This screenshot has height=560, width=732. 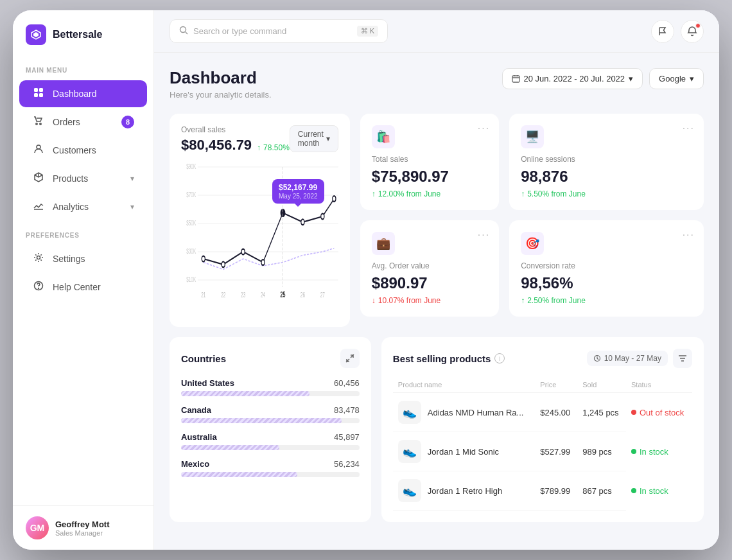 I want to click on svg-text: 24, so click(x=263, y=295).